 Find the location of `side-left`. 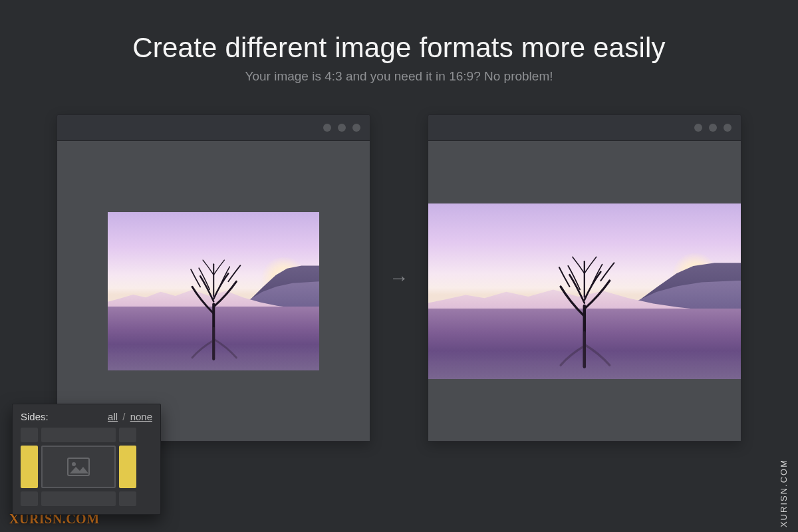

side-left is located at coordinates (29, 467).